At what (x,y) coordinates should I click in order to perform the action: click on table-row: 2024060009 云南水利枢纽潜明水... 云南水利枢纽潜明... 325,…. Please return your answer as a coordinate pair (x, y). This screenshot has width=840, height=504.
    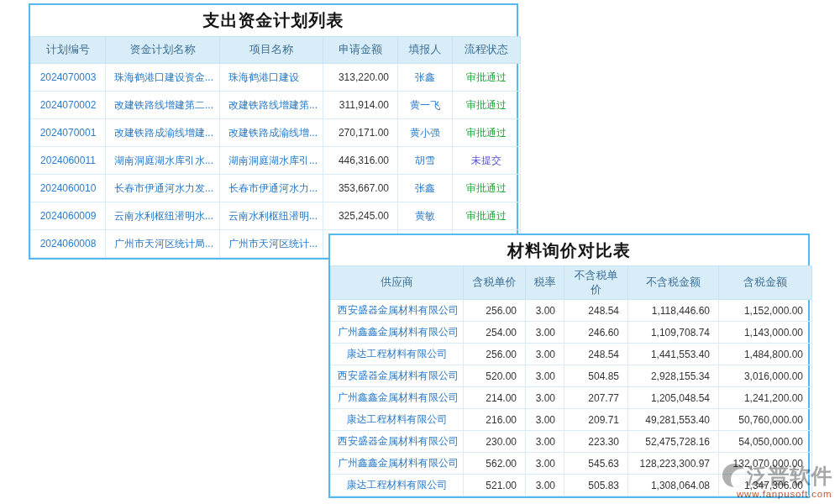
    Looking at the image, I should click on (276, 217).